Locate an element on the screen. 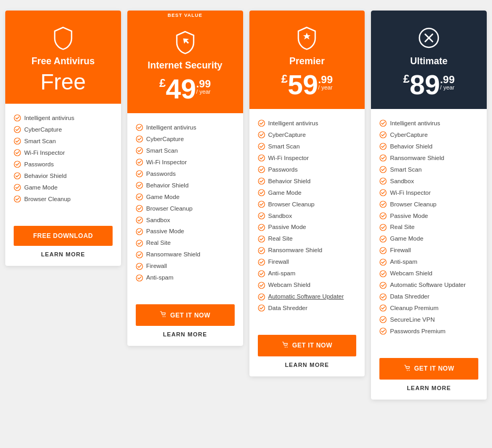  card-footer-ultimate: GET IT NOWLEARN MORE is located at coordinates (429, 375).